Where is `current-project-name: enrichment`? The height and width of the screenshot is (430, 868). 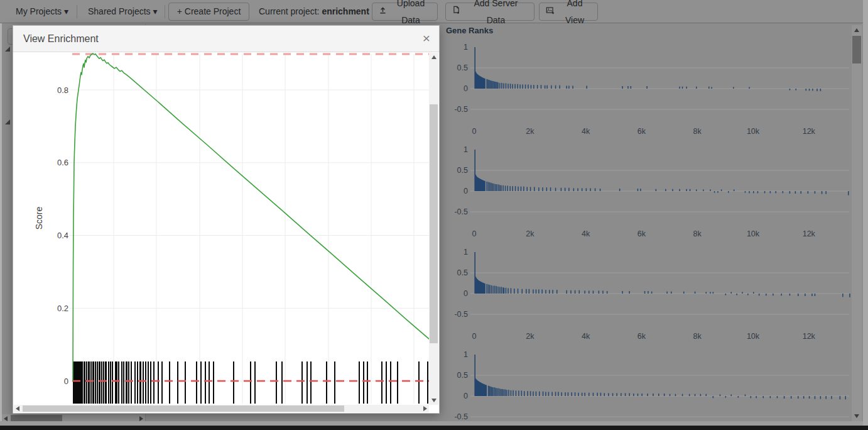 current-project-name: enrichment is located at coordinates (345, 11).